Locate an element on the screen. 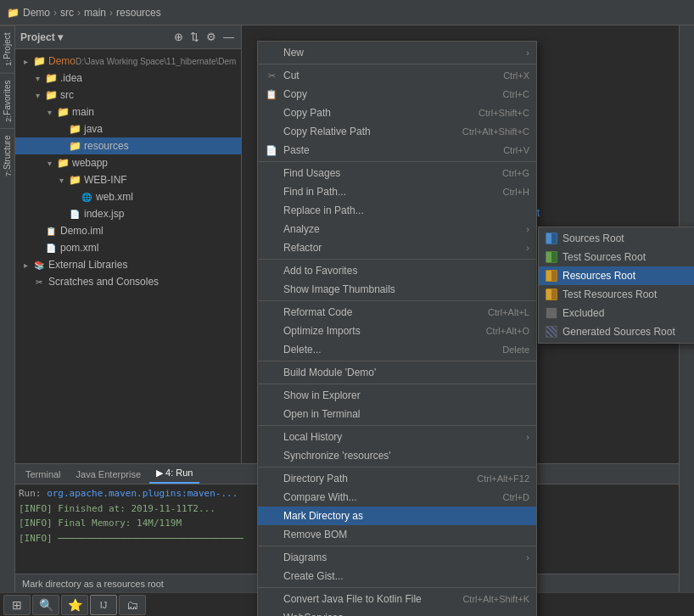 The image size is (694, 616). tree-label-main: main is located at coordinates (83, 112).